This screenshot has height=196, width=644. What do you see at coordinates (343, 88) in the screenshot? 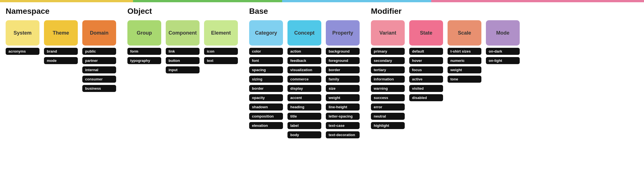
I see `tag-size: size` at bounding box center [343, 88].